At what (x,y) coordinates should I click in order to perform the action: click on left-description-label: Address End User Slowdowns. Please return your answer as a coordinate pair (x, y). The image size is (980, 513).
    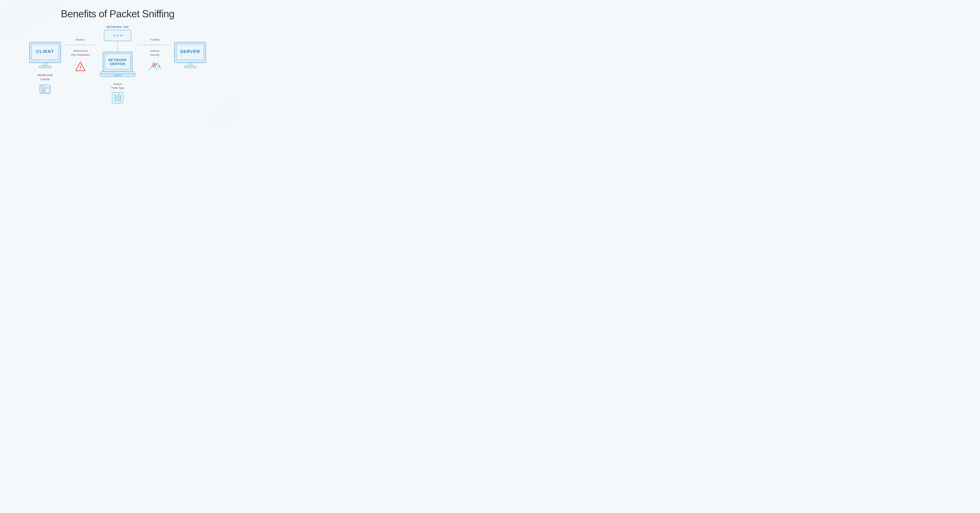
    Looking at the image, I should click on (81, 53).